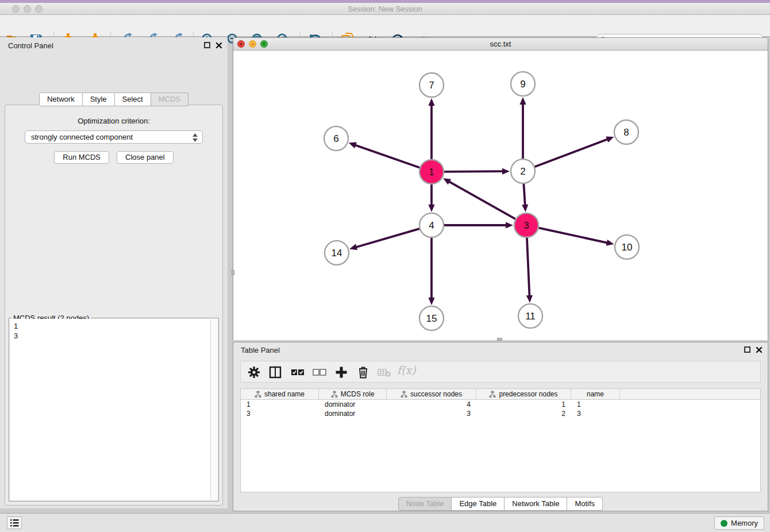  Describe the element at coordinates (524, 414) in the screenshot. I see `table-cell: 2` at that location.